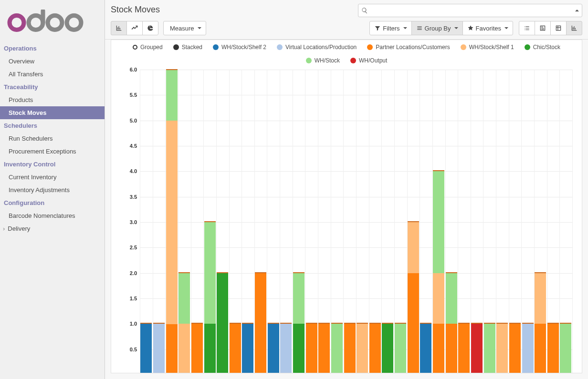  I want to click on legend-series: WH/Stock/Shelf 1, so click(487, 47).